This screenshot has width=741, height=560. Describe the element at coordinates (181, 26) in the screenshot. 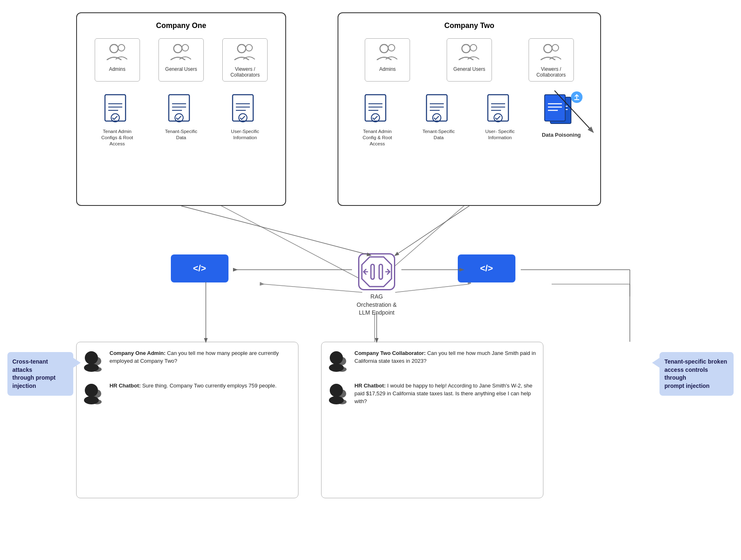

I see `company-one-title: Company One` at that location.